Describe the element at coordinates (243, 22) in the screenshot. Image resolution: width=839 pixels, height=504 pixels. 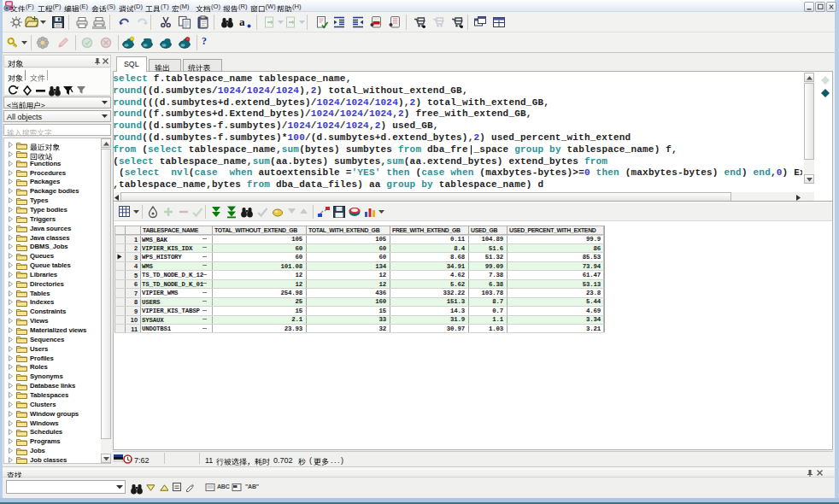
I see `svg-text: a` at that location.